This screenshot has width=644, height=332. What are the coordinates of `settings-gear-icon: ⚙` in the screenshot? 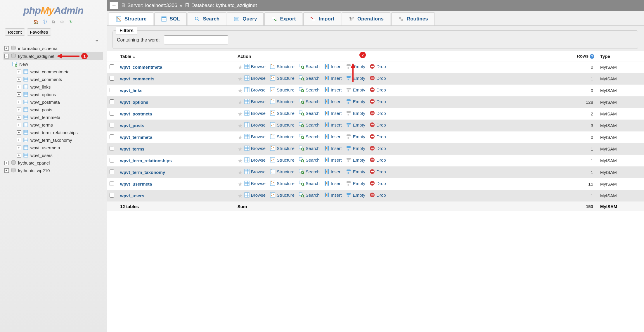 It's located at (62, 22).